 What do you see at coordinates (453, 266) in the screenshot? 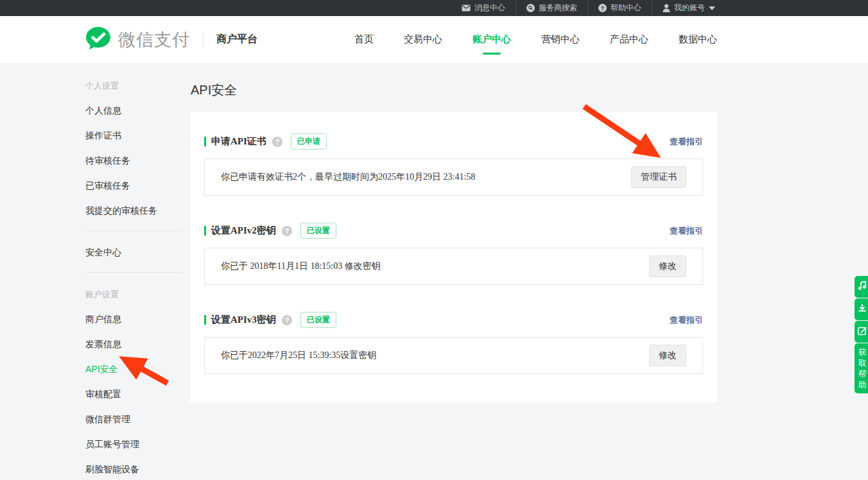
I see `apiv2-key-info-box: 你已于 2018年11月1日 18:15:03 修改密钥 修改` at bounding box center [453, 266].